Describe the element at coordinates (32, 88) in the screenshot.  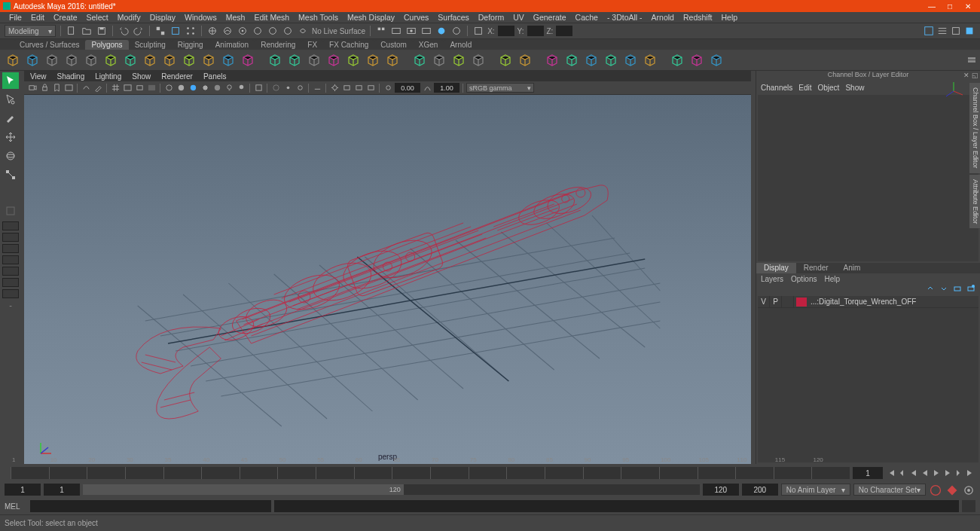
I see `select-camera-icon` at that location.